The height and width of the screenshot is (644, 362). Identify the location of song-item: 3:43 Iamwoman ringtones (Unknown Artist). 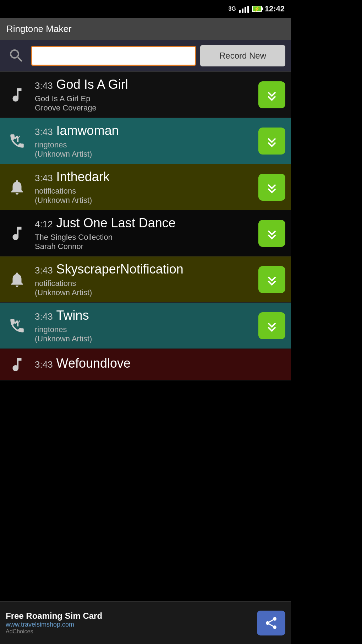
(146, 141).